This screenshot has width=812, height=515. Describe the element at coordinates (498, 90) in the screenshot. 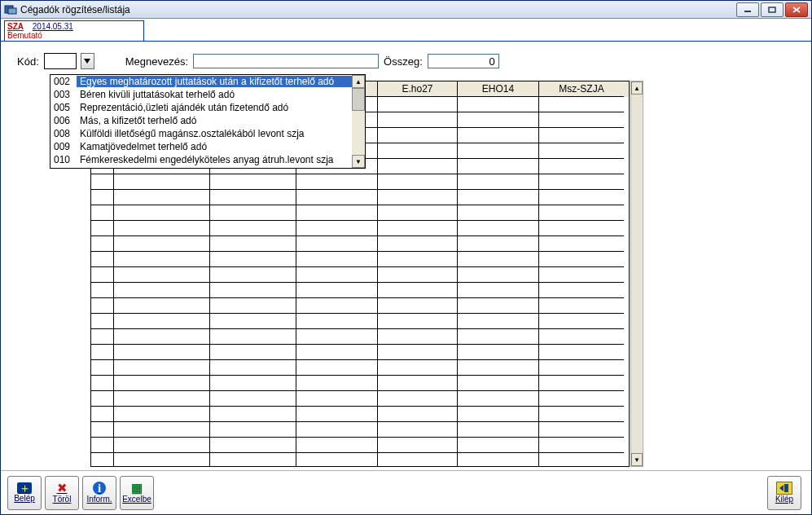

I see `grid-header-cell: EHO14` at that location.